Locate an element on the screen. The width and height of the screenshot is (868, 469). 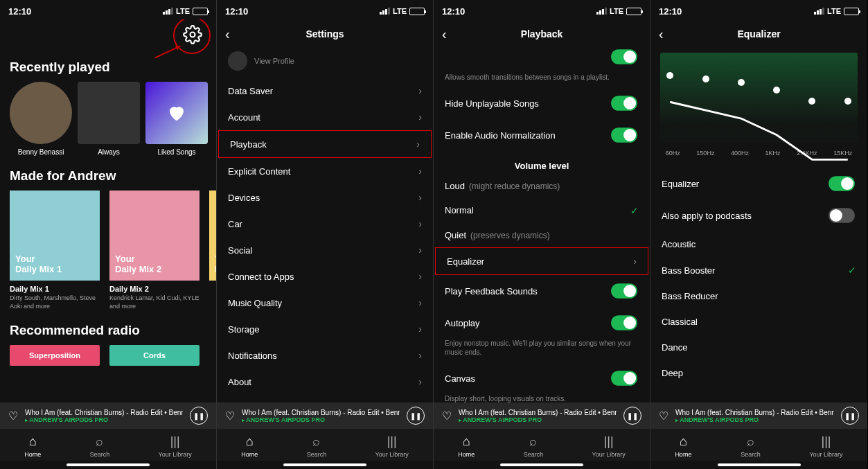
equalizer-graph is located at coordinates (759, 98).